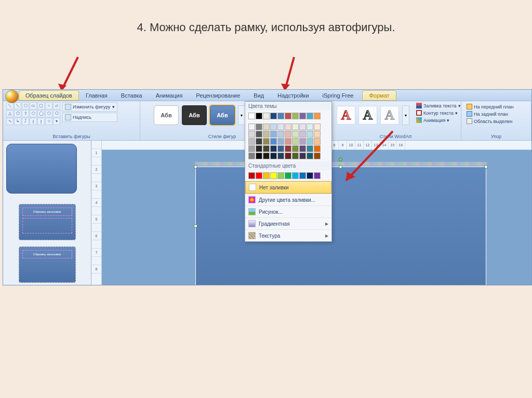 This screenshot has width=532, height=398. I want to click on gradient-item: Градиентная▶, so click(288, 223).